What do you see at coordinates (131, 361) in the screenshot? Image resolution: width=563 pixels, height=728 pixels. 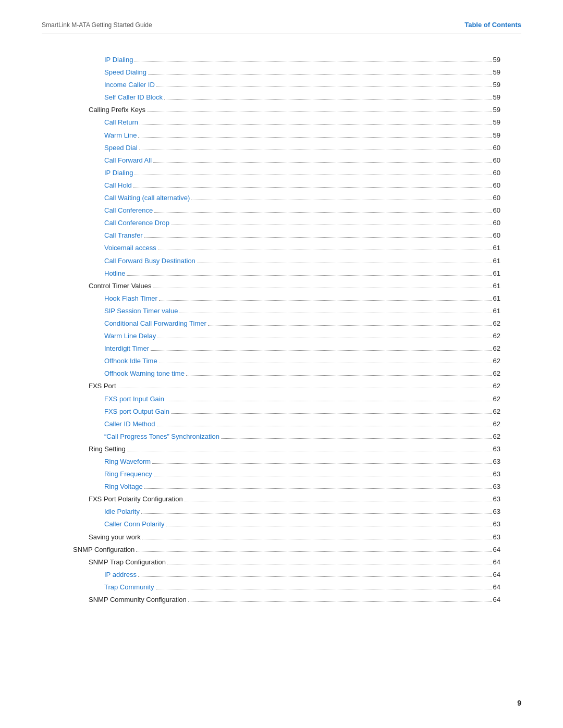 I see `toc-label: Offhook Idle Time` at bounding box center [131, 361].